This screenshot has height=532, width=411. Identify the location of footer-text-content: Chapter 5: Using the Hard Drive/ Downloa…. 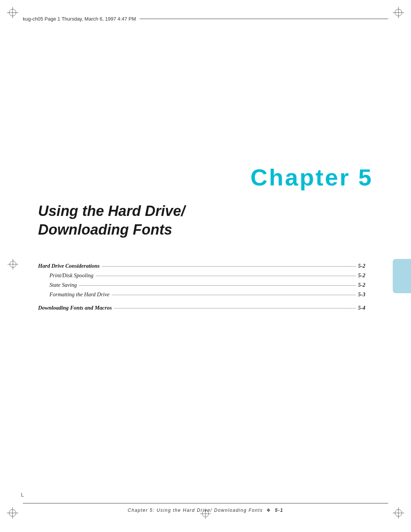
(196, 510).